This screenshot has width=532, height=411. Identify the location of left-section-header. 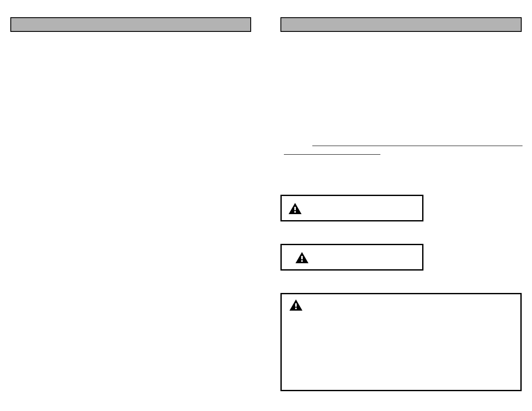
(131, 25).